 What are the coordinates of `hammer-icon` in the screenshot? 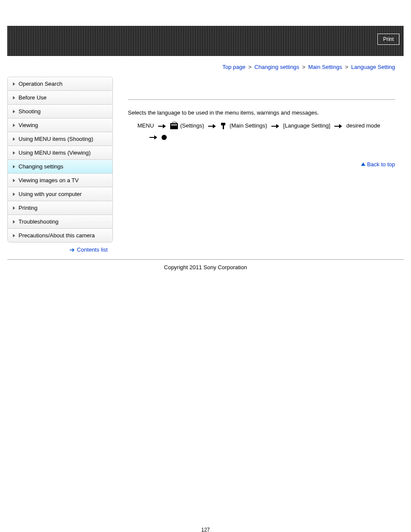 It's located at (224, 126).